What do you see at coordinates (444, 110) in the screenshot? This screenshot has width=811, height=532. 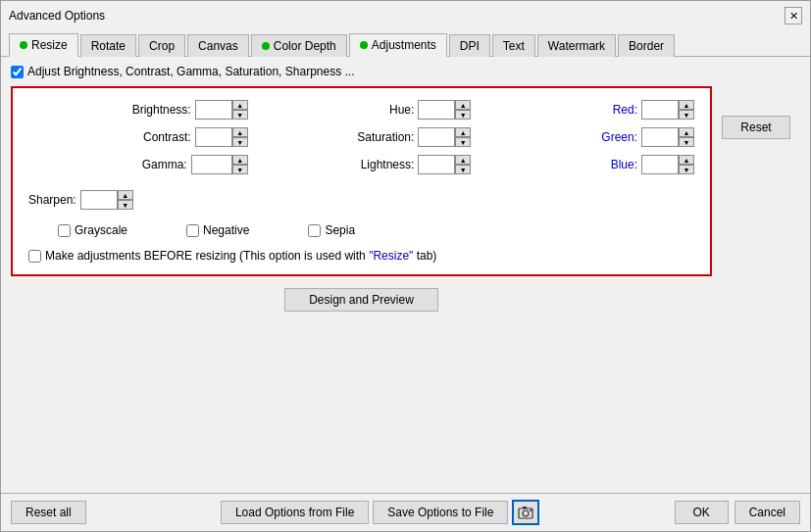 I see `hue-spin: 0 ▲ ▼` at bounding box center [444, 110].